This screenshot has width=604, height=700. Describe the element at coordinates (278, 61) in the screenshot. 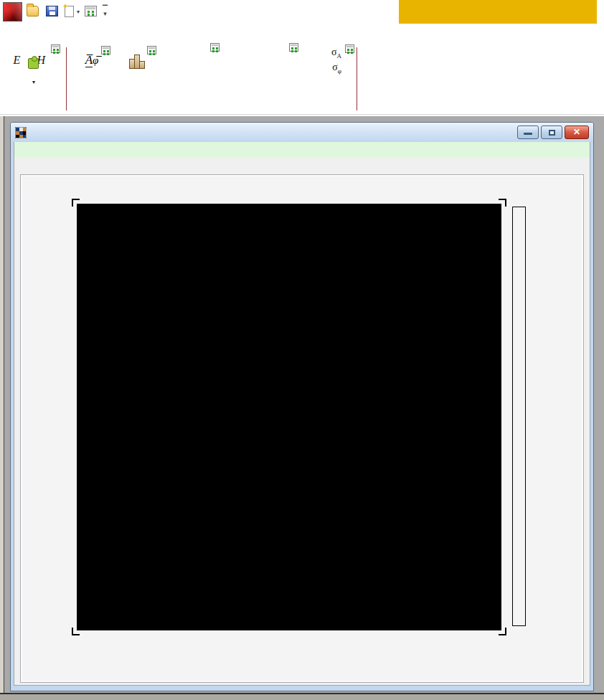

I see `minimum-position-value-button` at that location.